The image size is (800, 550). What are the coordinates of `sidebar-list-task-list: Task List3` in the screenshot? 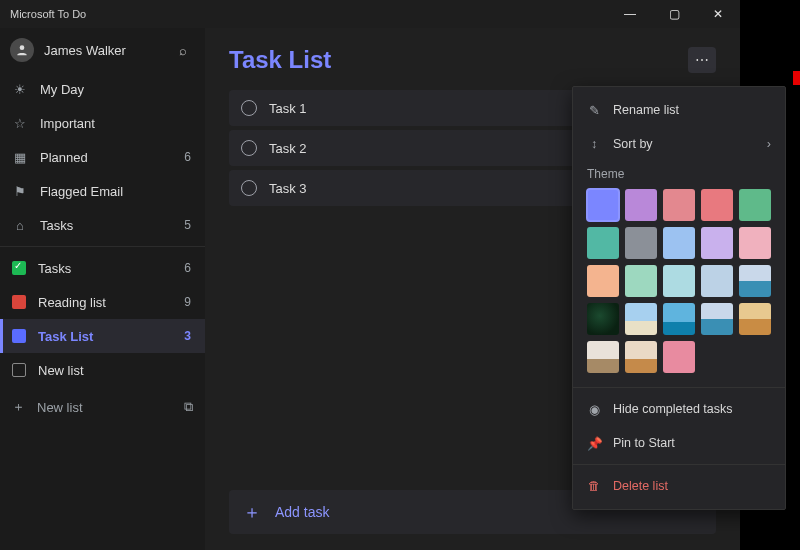 It's located at (102, 336).